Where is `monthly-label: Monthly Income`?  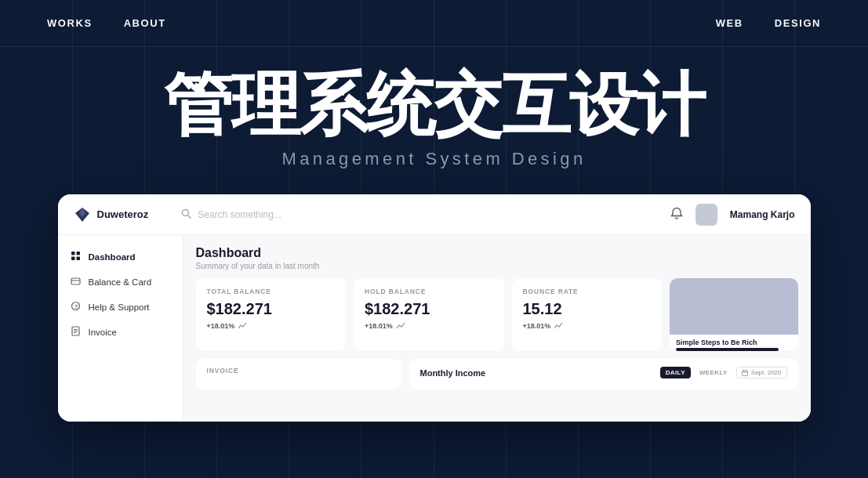 monthly-label: Monthly Income is located at coordinates (453, 373).